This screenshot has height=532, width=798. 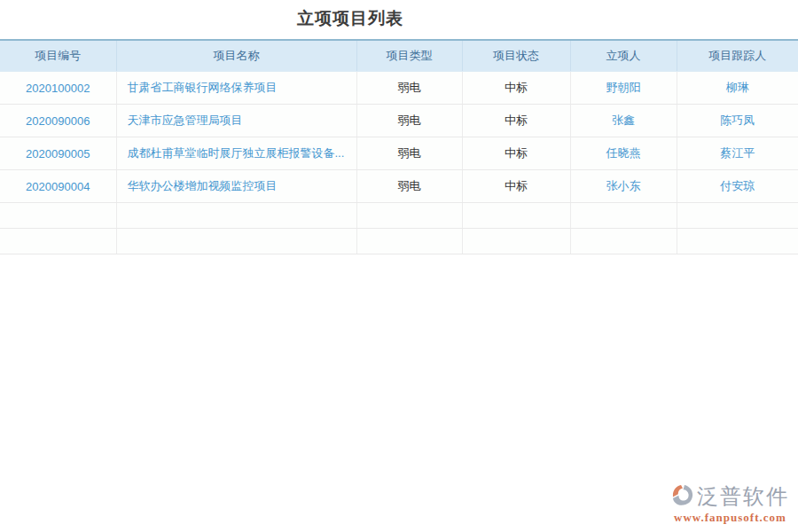 What do you see at coordinates (410, 56) in the screenshot?
I see `column-header-type: 项目类型` at bounding box center [410, 56].